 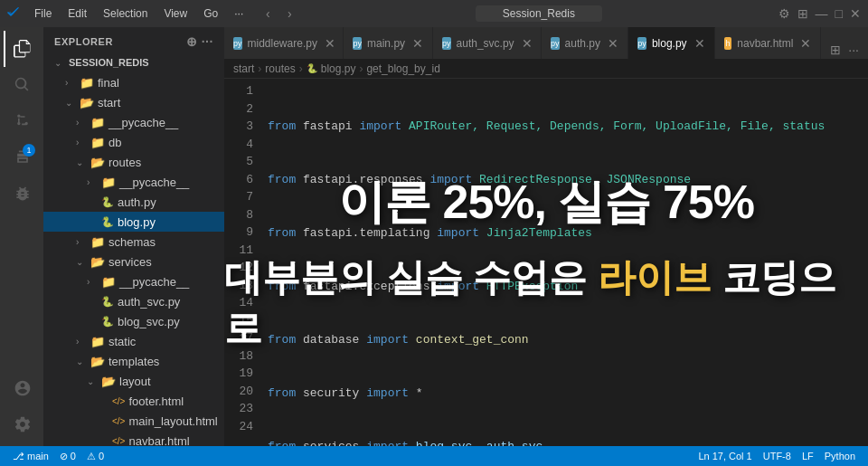 I want to click on tabs-bar: py middleware.py ✕ py main.py ✕ py auth_…, so click(x=546, y=43).